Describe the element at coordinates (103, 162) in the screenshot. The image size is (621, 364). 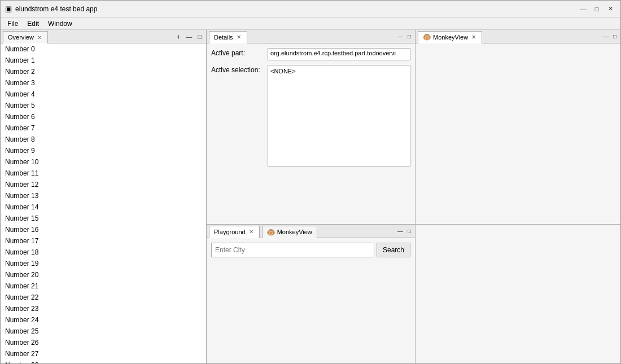
I see `list-item: Number 10` at that location.